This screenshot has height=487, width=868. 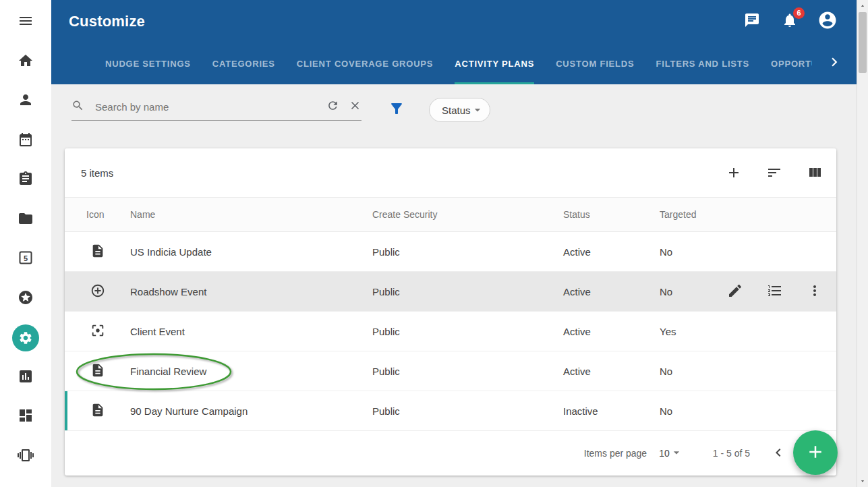 I want to click on clear-search-button, so click(x=355, y=107).